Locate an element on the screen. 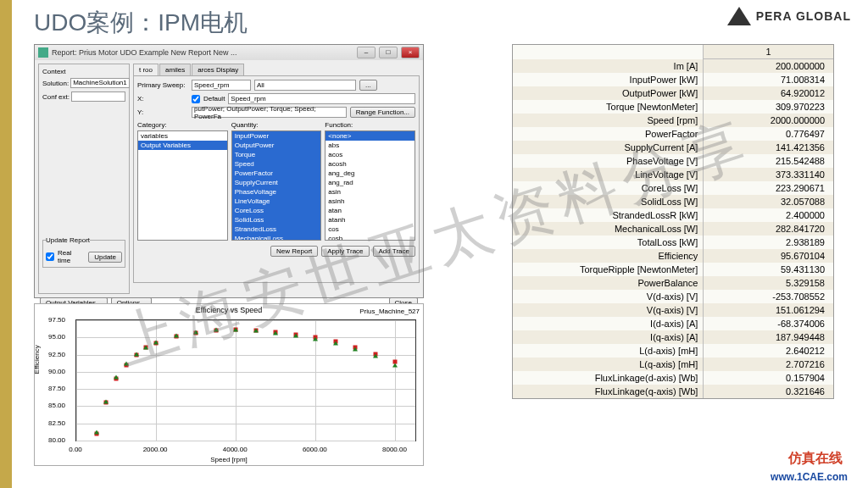  close-button: × is located at coordinates (410, 53).